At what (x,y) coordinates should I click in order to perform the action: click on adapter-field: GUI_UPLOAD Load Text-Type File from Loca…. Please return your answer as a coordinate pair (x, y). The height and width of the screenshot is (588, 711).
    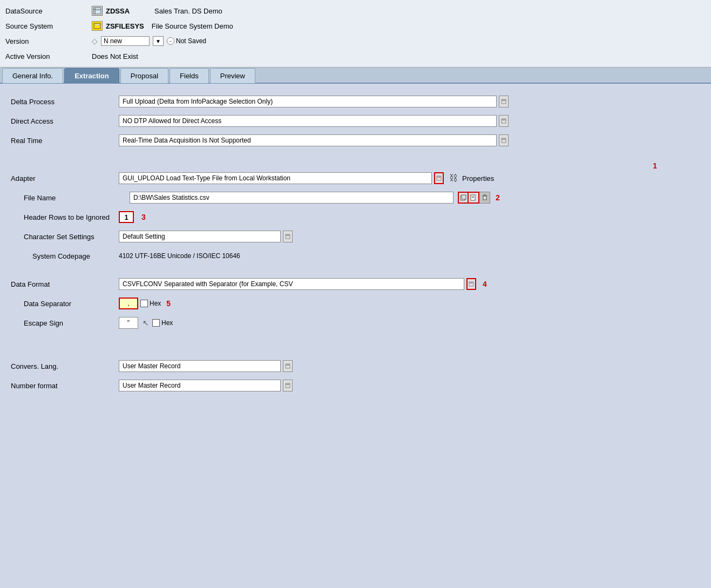
    Looking at the image, I should click on (409, 178).